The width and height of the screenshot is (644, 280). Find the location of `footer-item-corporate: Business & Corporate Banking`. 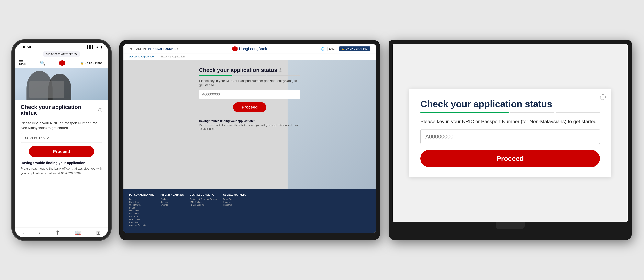

footer-item-corporate: Business & Corporate Banking is located at coordinates (204, 199).